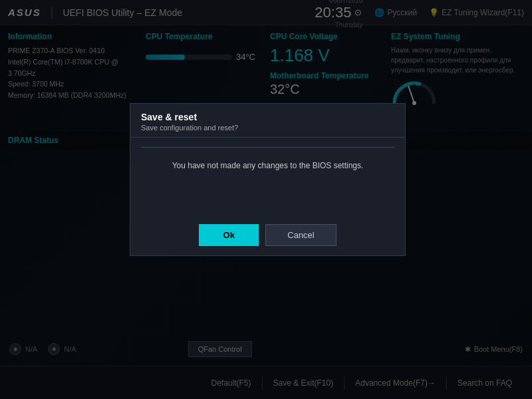  I want to click on ok-button: Ok, so click(229, 235).